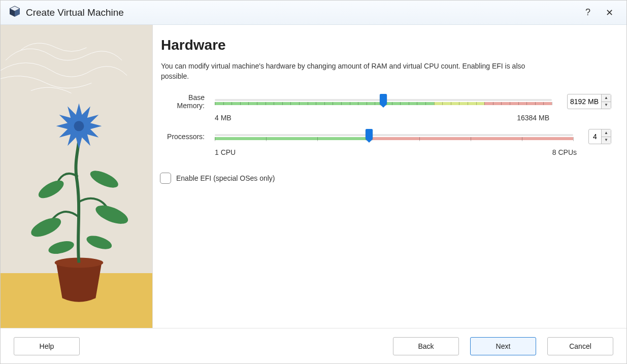 This screenshot has width=627, height=364. I want to click on processors-slider, so click(394, 137).